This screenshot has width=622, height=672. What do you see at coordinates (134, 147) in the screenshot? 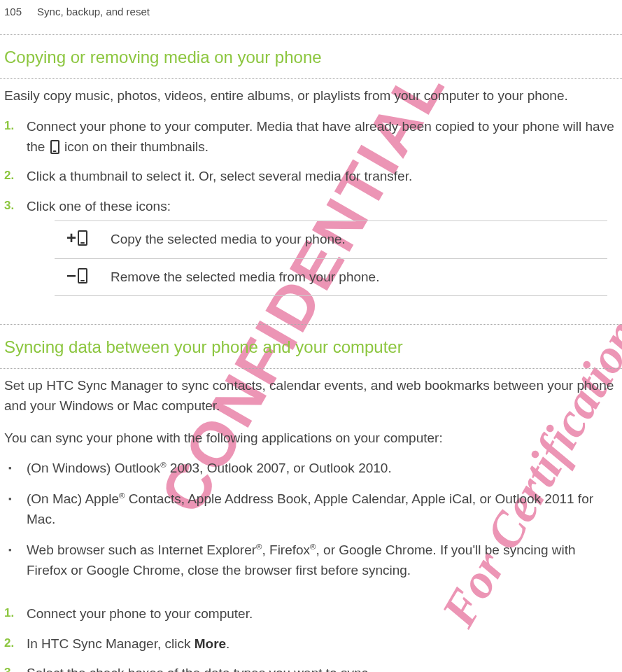
I see `step-text-after: icon on their thumbnails.` at bounding box center [134, 147].